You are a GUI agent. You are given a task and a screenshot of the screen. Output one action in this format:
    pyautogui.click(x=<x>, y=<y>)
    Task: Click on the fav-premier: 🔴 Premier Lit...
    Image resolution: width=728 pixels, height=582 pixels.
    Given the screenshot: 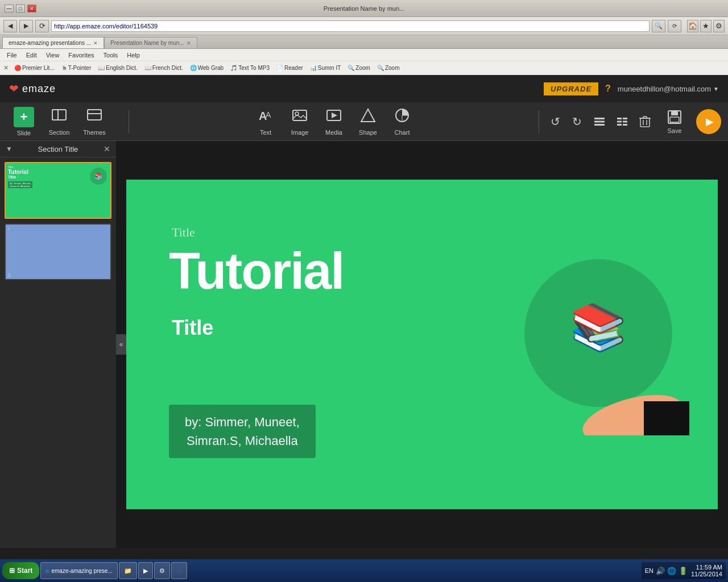 What is the action you would take?
    pyautogui.click(x=34, y=68)
    